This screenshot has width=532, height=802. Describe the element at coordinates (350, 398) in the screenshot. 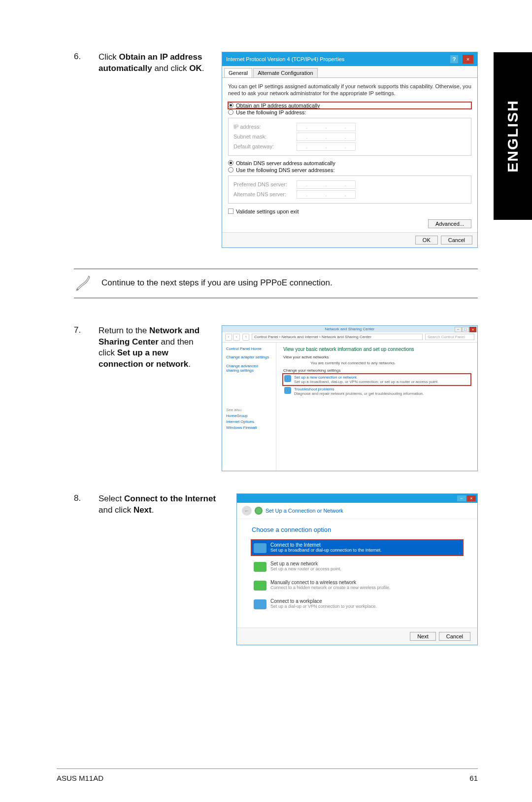

I see `figure-network-sharing-center: Network and Sharing Center − □ × ‹› ↑ Co…` at that location.